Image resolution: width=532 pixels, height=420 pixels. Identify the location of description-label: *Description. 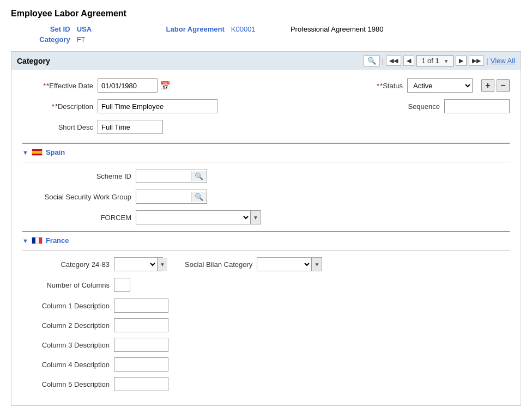
(58, 107).